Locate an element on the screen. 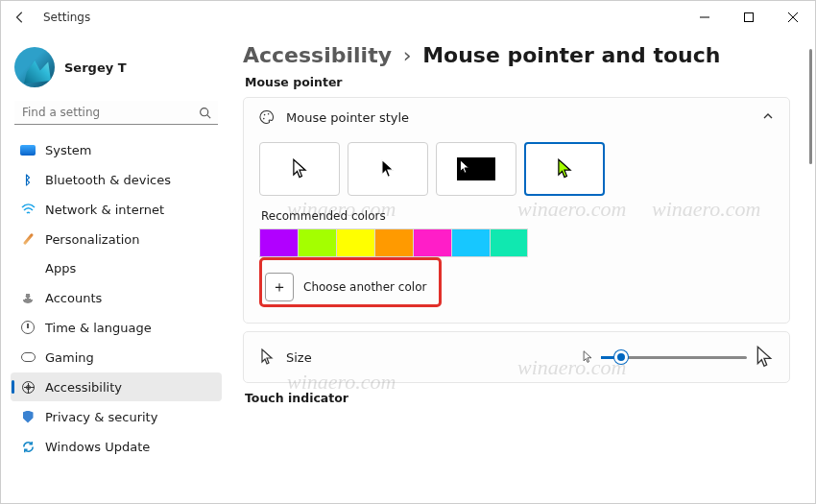  nav-item-time: Time & language is located at coordinates (116, 327).